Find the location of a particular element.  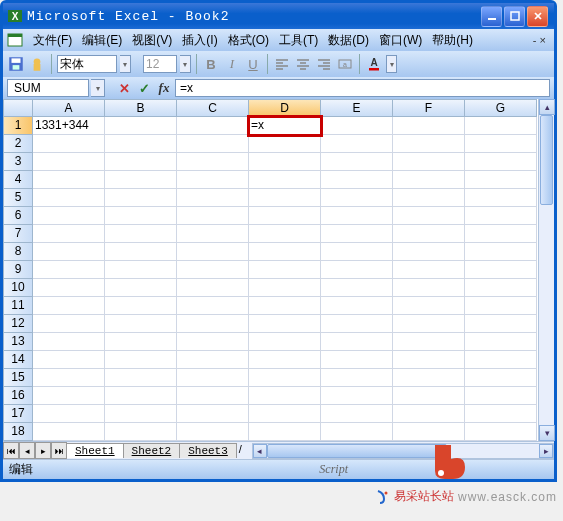

row-header: 8 is located at coordinates (18, 252).